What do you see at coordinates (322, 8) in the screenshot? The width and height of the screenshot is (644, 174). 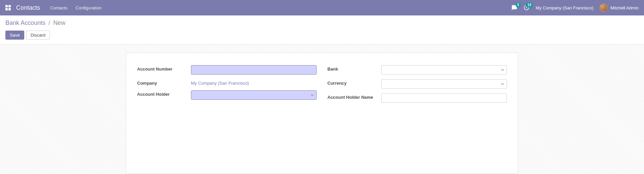 I see `top-navbar: Contacts Contacts Configuration 5 19 My …` at bounding box center [322, 8].